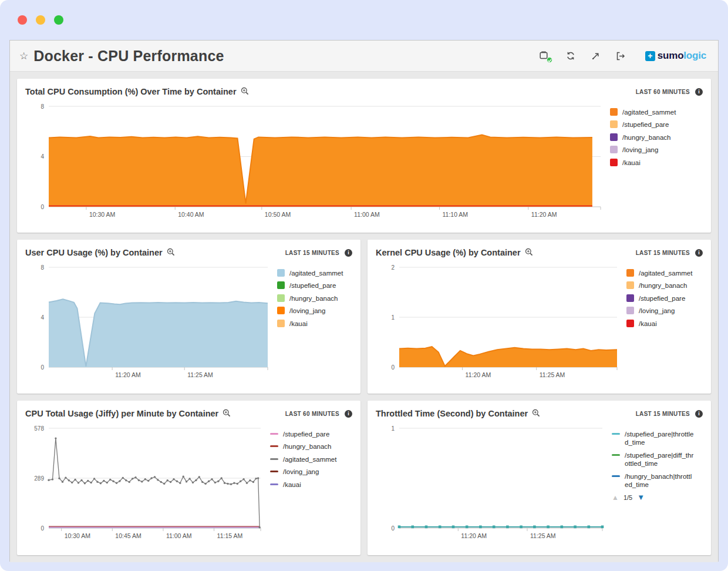 This screenshot has width=728, height=571. What do you see at coordinates (658, 459) in the screenshot?
I see `legend-item: /stupefied_pare|diff_throttled_time` at bounding box center [658, 459].